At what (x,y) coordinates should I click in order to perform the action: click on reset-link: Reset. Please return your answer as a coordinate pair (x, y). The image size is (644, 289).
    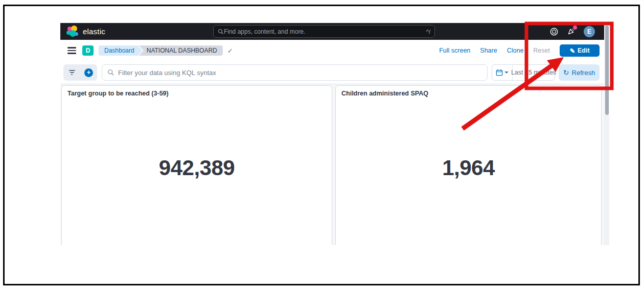
    Looking at the image, I should click on (542, 51).